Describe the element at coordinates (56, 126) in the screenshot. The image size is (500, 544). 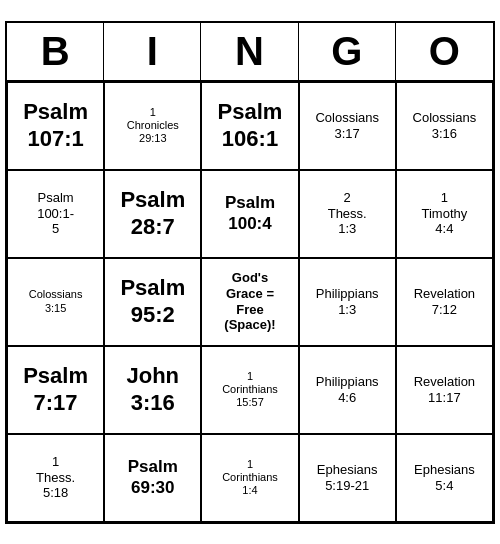
I see `cell-text: Psalm107:1` at that location.